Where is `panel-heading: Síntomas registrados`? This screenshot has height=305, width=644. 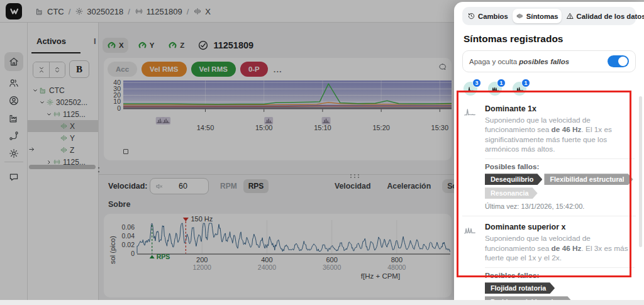 panel-heading: Síntomas registrados is located at coordinates (549, 39).